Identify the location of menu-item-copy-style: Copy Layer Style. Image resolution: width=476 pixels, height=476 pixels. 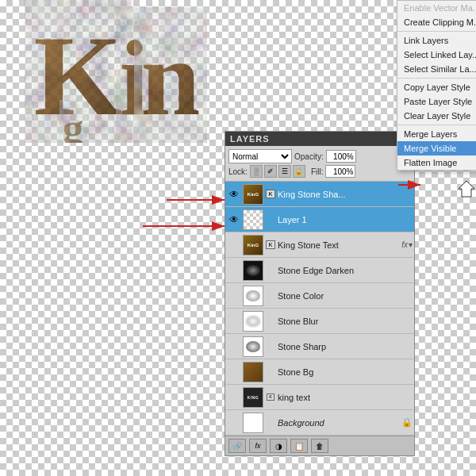
(436, 87).